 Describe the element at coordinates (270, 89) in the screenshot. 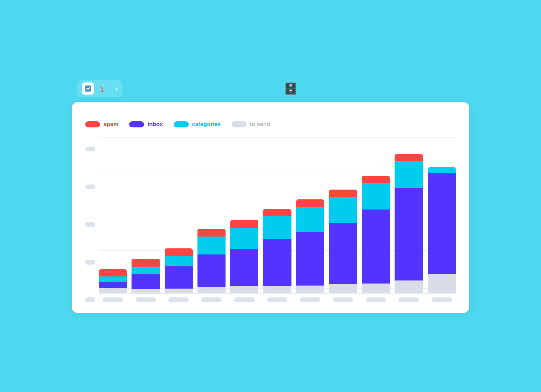

I see `top-nav: 🌡️ ▾ 🗄️` at that location.